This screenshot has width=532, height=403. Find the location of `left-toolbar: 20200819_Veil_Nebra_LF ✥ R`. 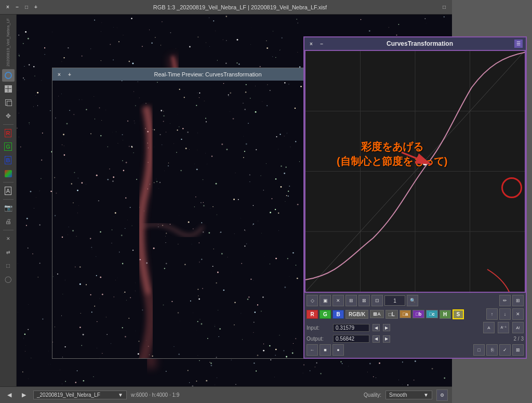

left-toolbar: 20200819_Veil_Nebra_LF ✥ R is located at coordinates (8, 201).